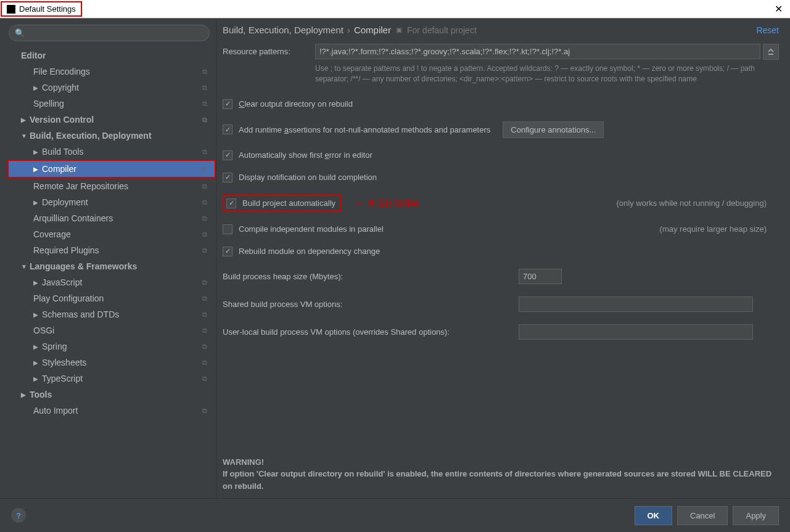 The width and height of the screenshot is (790, 532). Describe the element at coordinates (228, 104) in the screenshot. I see `clear-output-checkbox` at that location.